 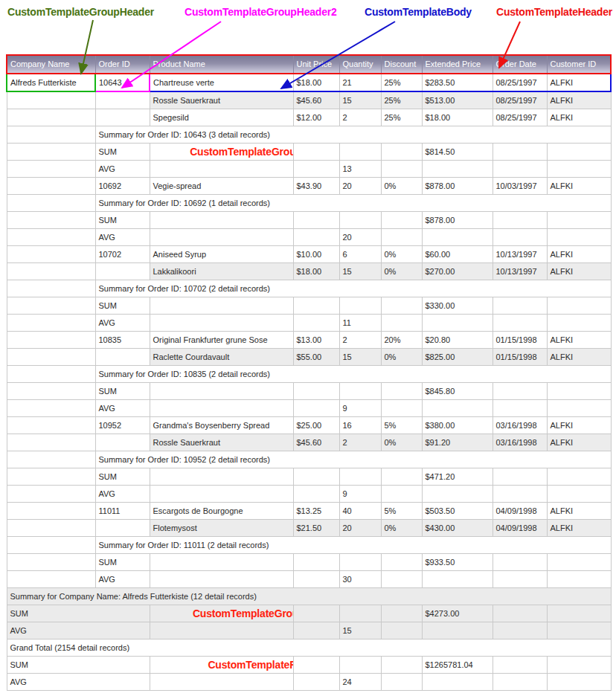 What do you see at coordinates (402, 64) in the screenshot?
I see `column-header-discount: Discount` at bounding box center [402, 64].